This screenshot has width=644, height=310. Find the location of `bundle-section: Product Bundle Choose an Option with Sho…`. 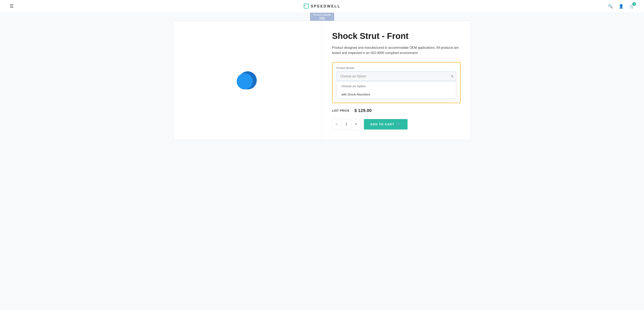

bundle-section: Product Bundle Choose an Option with Sho… is located at coordinates (396, 83).